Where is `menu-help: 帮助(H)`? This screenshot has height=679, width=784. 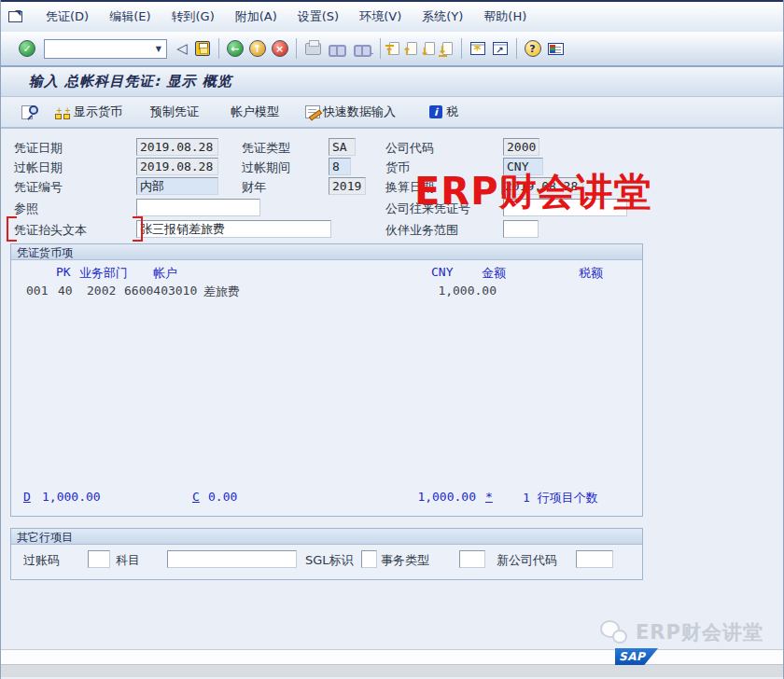 menu-help: 帮助(H) is located at coordinates (505, 17).